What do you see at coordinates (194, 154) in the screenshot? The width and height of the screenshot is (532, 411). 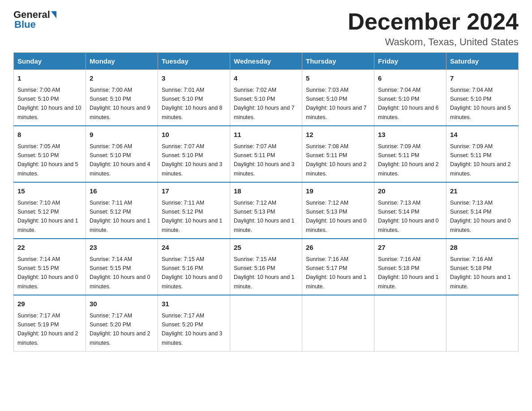 I see `calendar-day-cell: 10 Sunrise: 7:07 AMSunset: 5:10 PMDaylig…` at bounding box center [194, 154].